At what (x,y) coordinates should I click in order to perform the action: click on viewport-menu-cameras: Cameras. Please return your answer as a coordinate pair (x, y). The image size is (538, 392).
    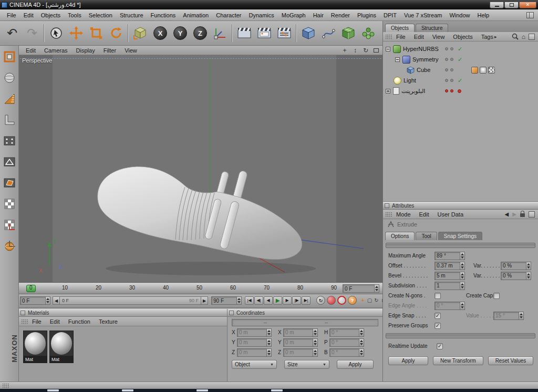
    Looking at the image, I should click on (56, 50).